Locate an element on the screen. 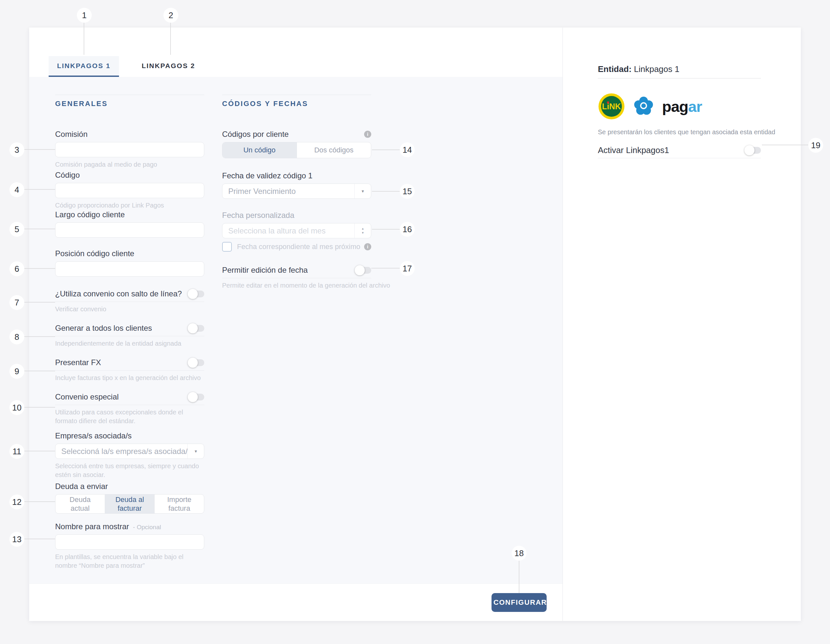 The width and height of the screenshot is (830, 644). fecha-validez-select: Primer Vencimiento ▼ is located at coordinates (296, 191).